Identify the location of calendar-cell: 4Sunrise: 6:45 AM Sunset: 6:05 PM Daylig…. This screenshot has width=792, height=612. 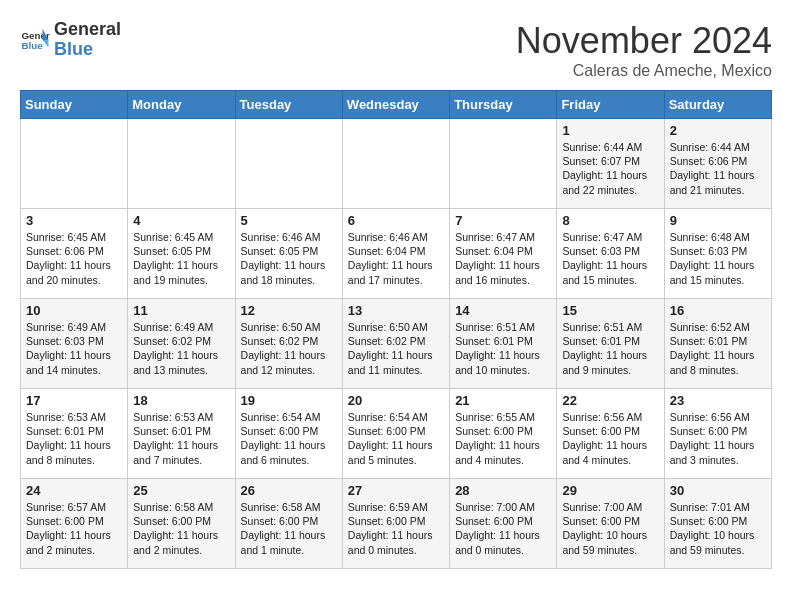
(182, 254).